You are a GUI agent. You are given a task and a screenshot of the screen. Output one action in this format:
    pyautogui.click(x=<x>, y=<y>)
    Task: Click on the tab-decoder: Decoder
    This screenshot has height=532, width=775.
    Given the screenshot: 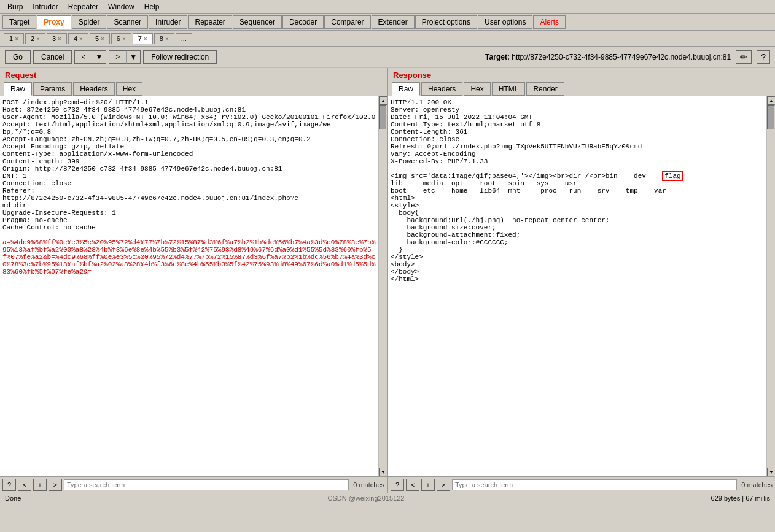 What is the action you would take?
    pyautogui.click(x=303, y=22)
    